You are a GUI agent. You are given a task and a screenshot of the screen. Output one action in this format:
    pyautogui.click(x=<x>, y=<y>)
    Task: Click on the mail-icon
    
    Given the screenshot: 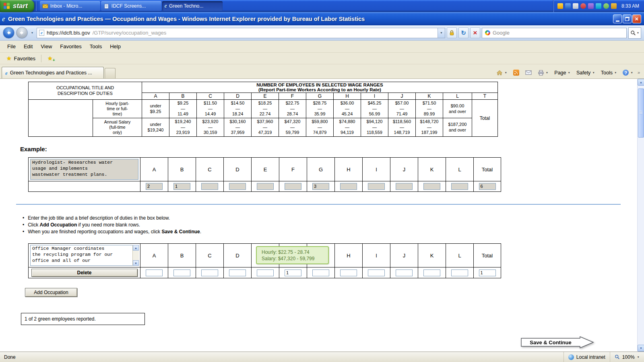 What is the action you would take?
    pyautogui.click(x=528, y=72)
    